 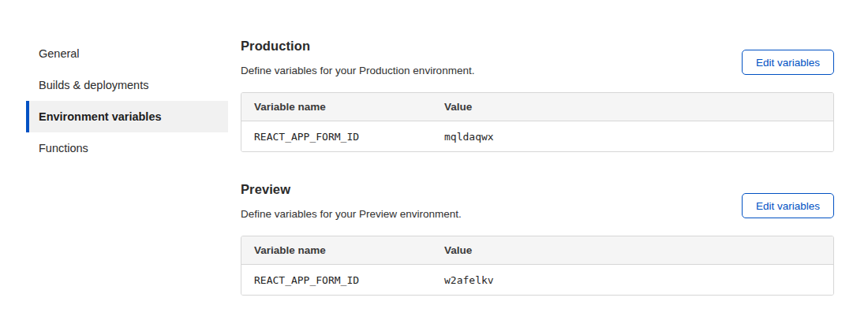 I want to click on preview-section-text: Preview Define variables for your Previe…, so click(x=351, y=201).